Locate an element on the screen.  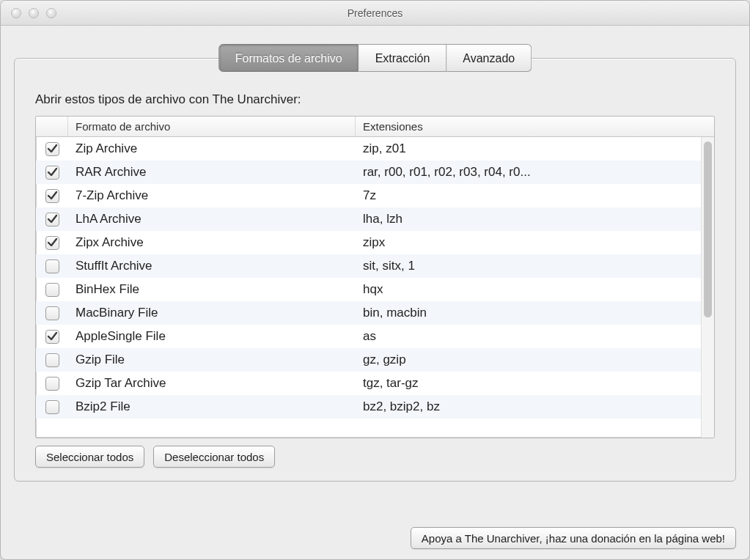
row-extensions: 7z is located at coordinates (528, 196).